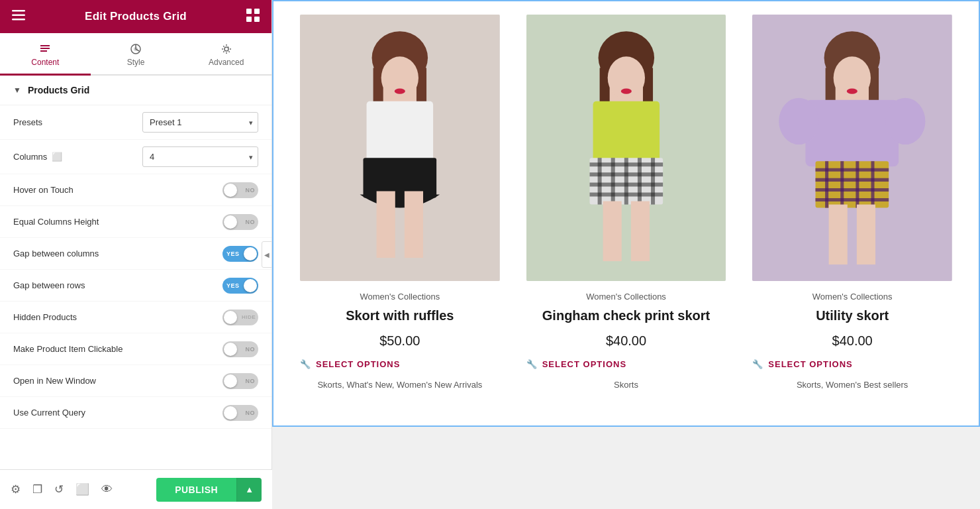 This screenshot has width=980, height=509. I want to click on section-header: ▼ Products Grid, so click(136, 90).